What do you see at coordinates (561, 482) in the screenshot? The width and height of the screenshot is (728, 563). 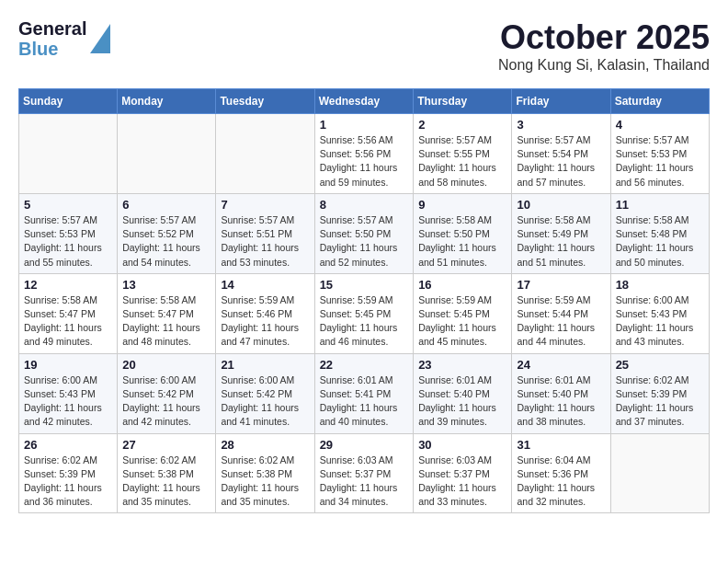 I see `day-detail: Sunrise: 6:04 AM Sunset: 5:36 PM Dayligh…` at bounding box center [561, 482].